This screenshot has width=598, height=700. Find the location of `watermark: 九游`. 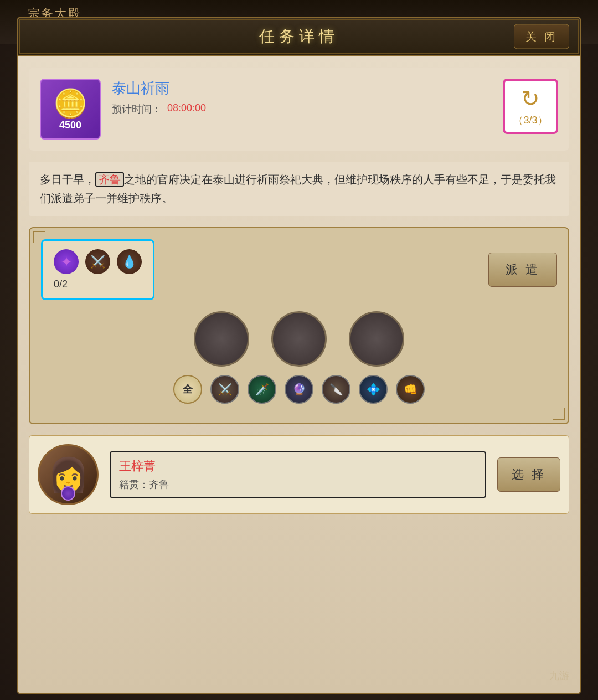

watermark: 九游 is located at coordinates (559, 676).